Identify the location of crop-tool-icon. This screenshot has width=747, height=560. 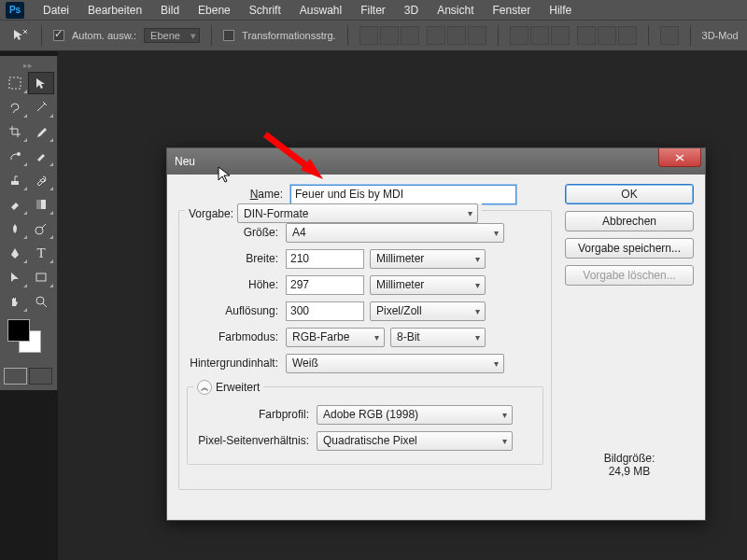
(15, 132).